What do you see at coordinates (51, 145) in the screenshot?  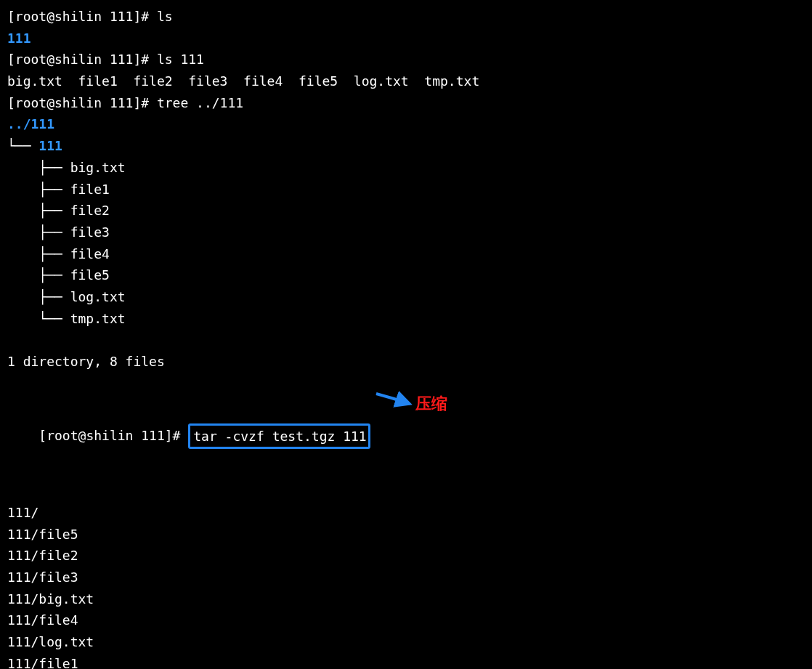 I see `tree-dir: 111` at bounding box center [51, 145].